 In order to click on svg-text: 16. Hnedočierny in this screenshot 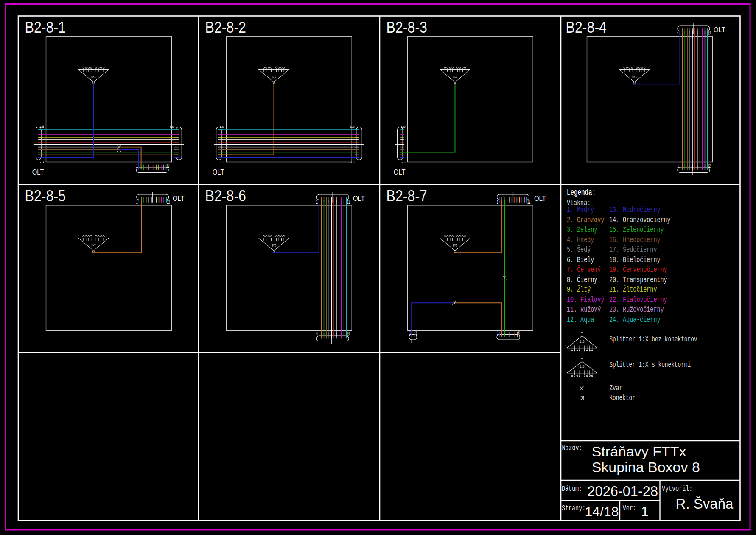, I will do `click(635, 240)`.